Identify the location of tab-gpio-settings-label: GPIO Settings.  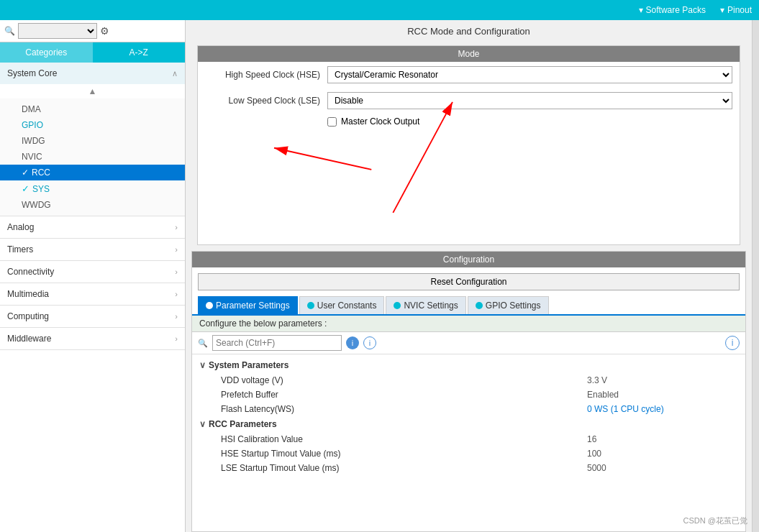
(514, 306).